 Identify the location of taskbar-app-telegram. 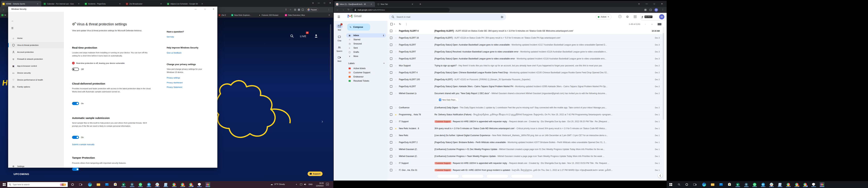
(149, 185).